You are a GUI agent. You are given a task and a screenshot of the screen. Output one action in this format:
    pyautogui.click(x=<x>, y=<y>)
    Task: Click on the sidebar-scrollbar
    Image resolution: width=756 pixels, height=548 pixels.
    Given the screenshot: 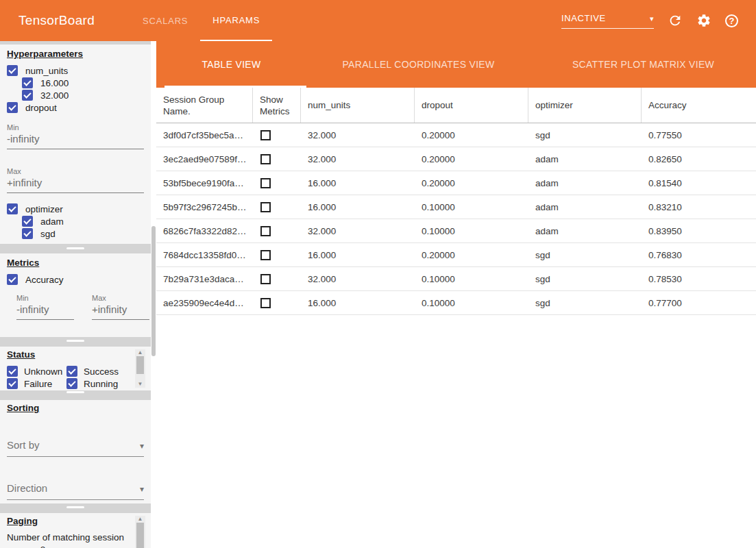 What is the action you would take?
    pyautogui.click(x=154, y=295)
    